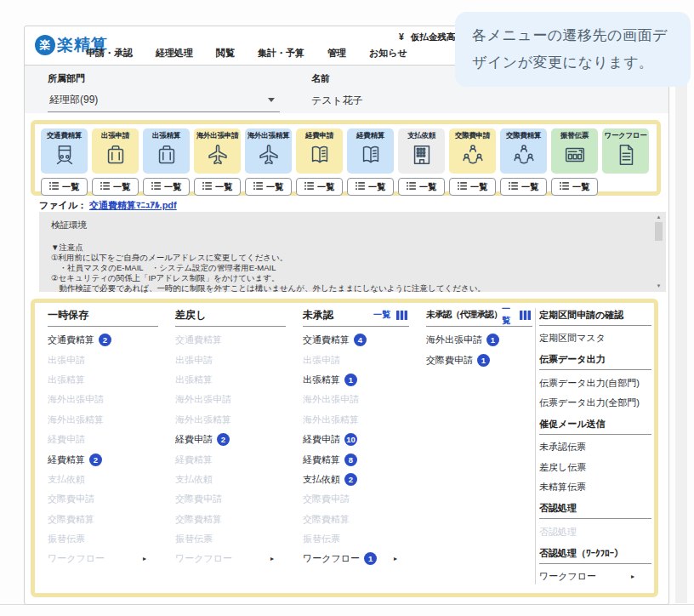 The image size is (694, 616). Describe the element at coordinates (658, 252) in the screenshot. I see `notice-scrollbar: ▲ ▼` at that location.